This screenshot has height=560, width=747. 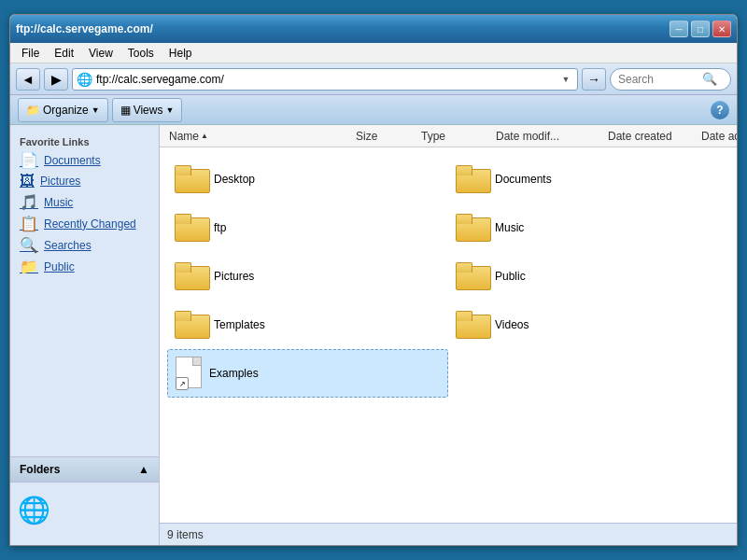 I want to click on file-label-pictures: Pictures, so click(x=233, y=276).